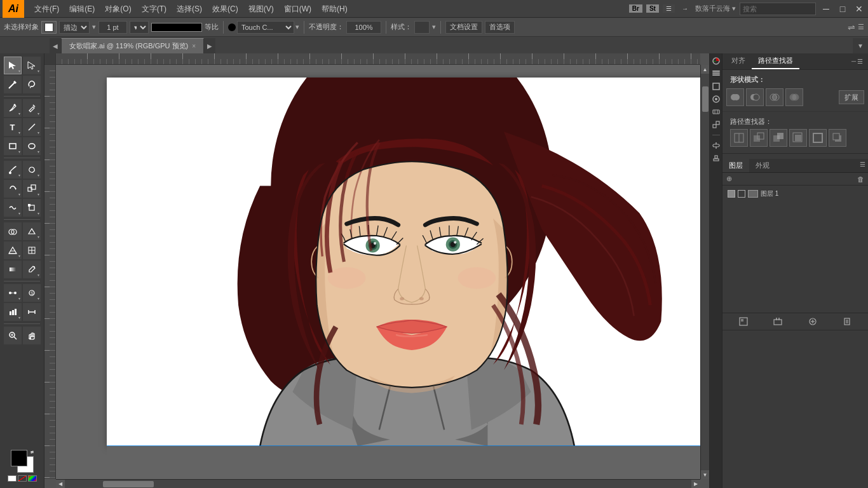  I want to click on maximize-button: □, so click(843, 9).